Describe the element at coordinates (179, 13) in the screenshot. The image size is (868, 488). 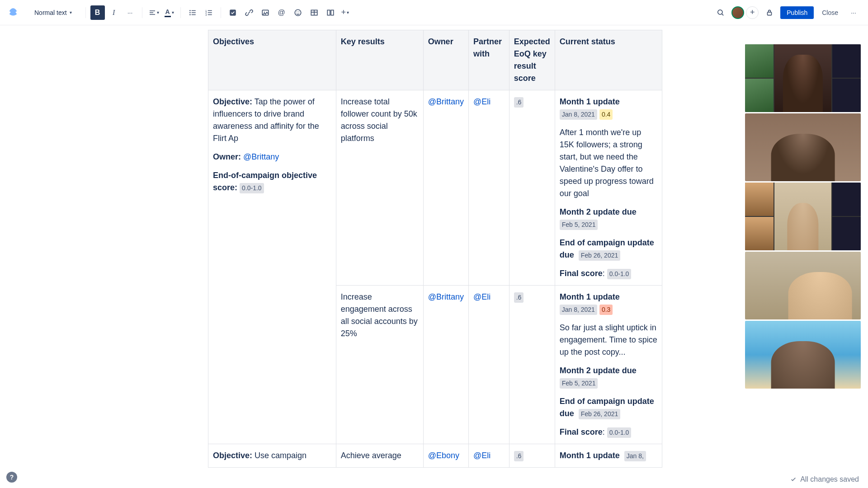
I see `toolbar-left: Normal text ▾ B I ··· ▾ A ▾ 123` at that location.